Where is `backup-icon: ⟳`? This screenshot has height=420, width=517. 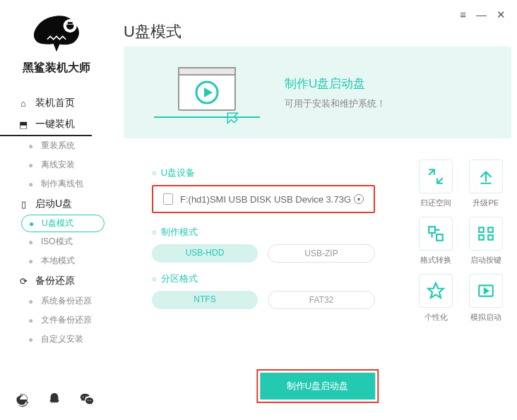
backup-icon: ⟳ is located at coordinates (23, 281).